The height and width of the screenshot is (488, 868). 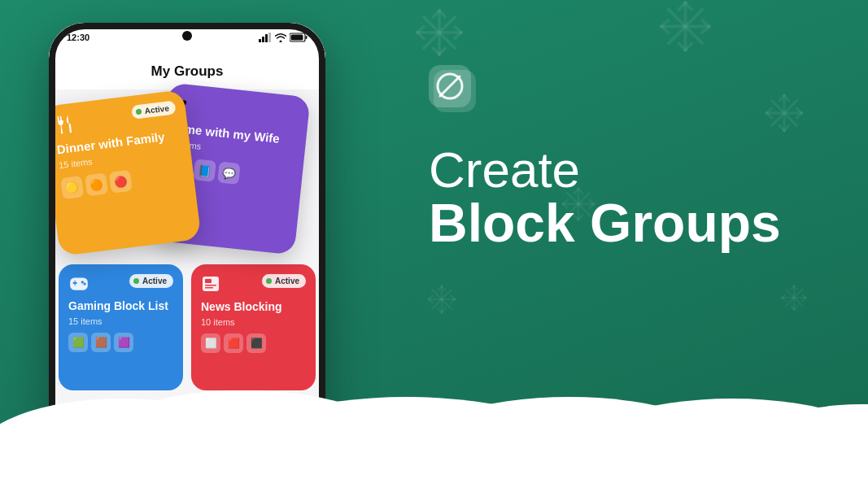 I want to click on app-icon: 🟡, so click(x=72, y=187).